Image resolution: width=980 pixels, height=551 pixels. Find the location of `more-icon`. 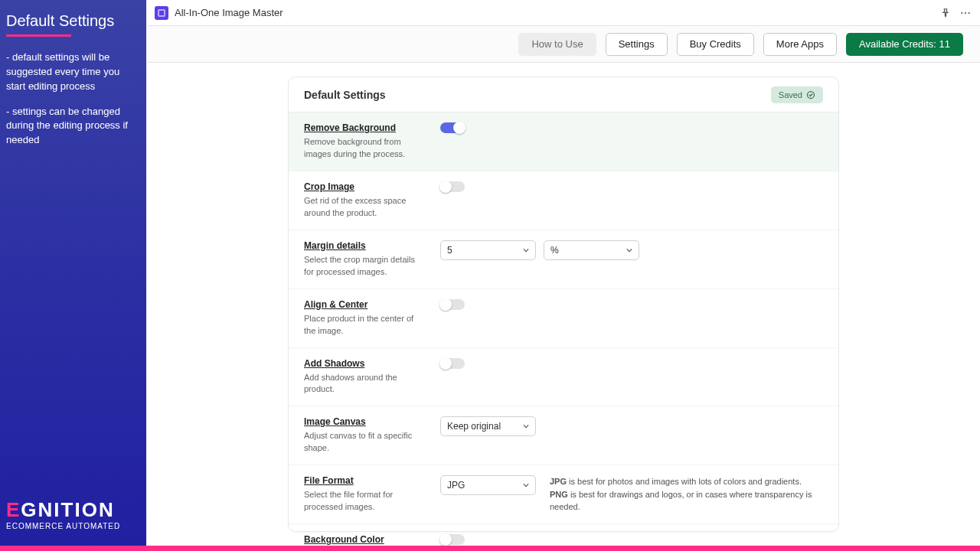

more-icon is located at coordinates (965, 13).